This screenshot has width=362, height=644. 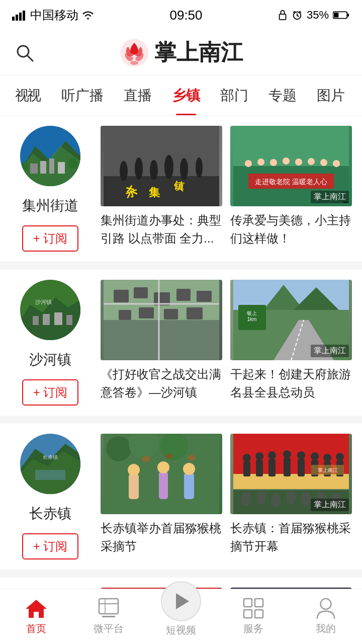 I want to click on apps-icon, so click(x=253, y=608).